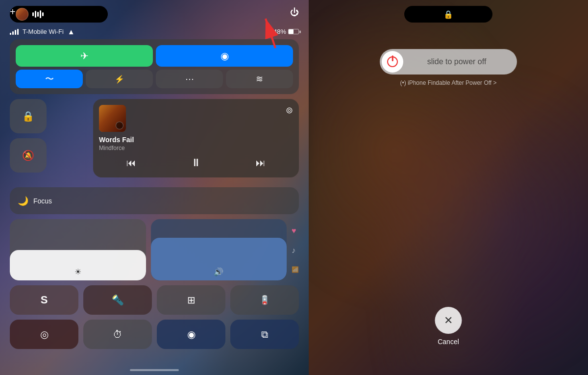  What do you see at coordinates (260, 79) in the screenshot?
I see `haptics-icon: ≋` at bounding box center [260, 79].